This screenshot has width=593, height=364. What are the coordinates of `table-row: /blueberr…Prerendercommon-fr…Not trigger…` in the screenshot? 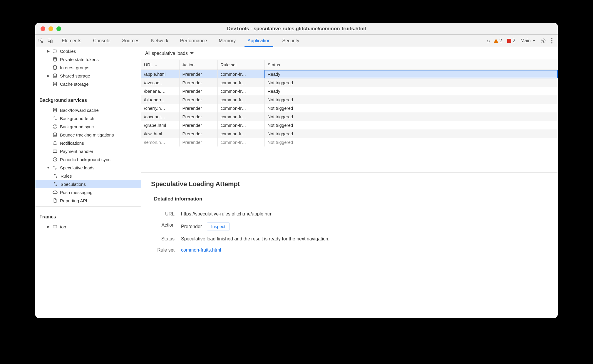 It's located at (349, 100).